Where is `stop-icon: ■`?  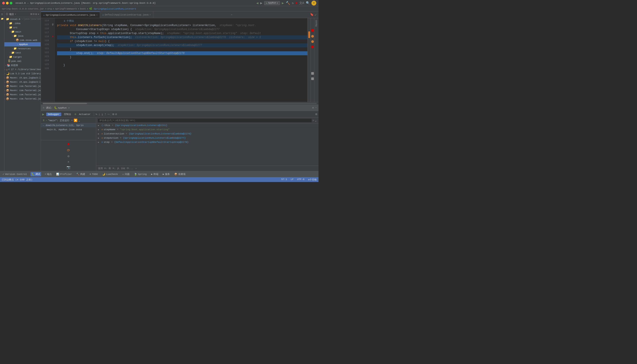 stop-icon: ■ is located at coordinates (296, 3).